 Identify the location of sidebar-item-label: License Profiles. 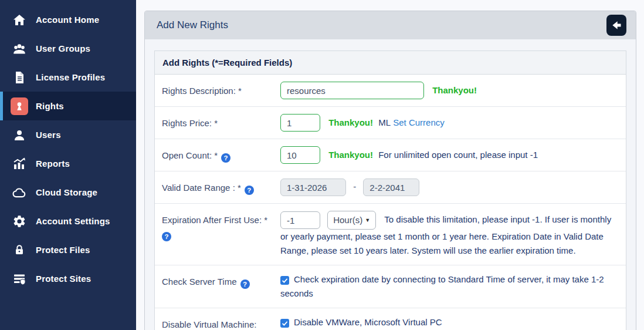
(70, 78).